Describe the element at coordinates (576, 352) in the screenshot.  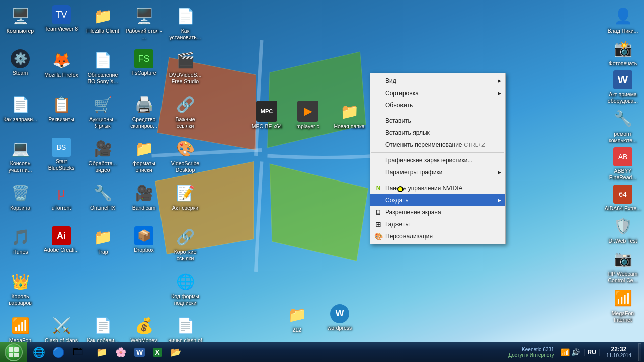
I see `tray-volume-icon: 🔊` at that location.